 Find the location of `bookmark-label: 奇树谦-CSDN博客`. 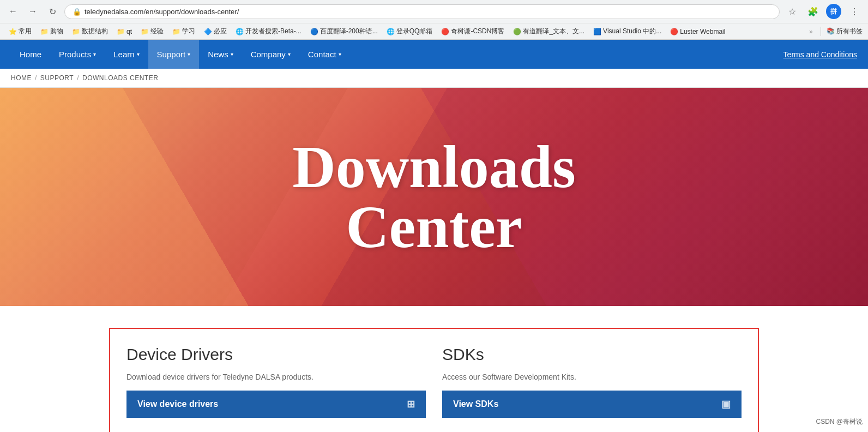

bookmark-label: 奇树谦-CSDN博客 is located at coordinates (478, 32).